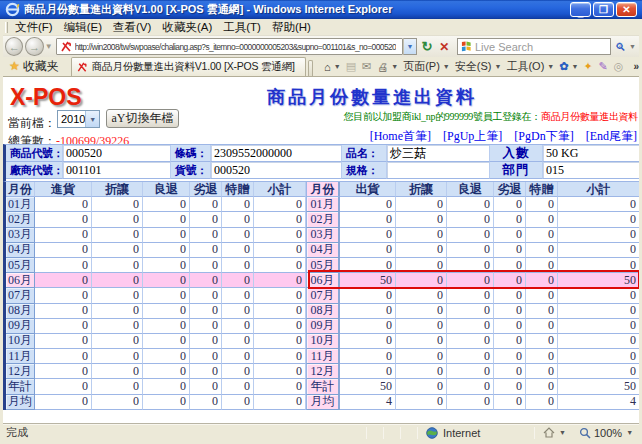  What do you see at coordinates (620, 47) in the screenshot?
I see `search-button-icon: 🔍︎` at bounding box center [620, 47].